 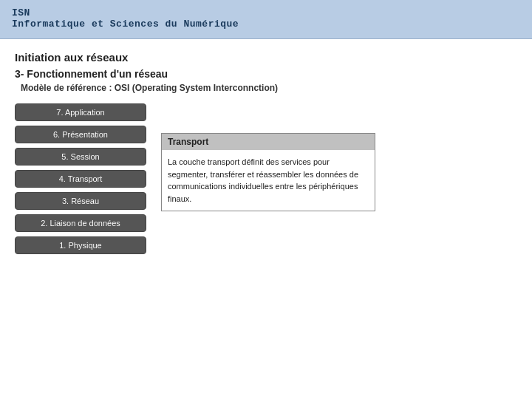 What do you see at coordinates (81, 179) in the screenshot?
I see `layer-button-4: 4. Transport` at bounding box center [81, 179].